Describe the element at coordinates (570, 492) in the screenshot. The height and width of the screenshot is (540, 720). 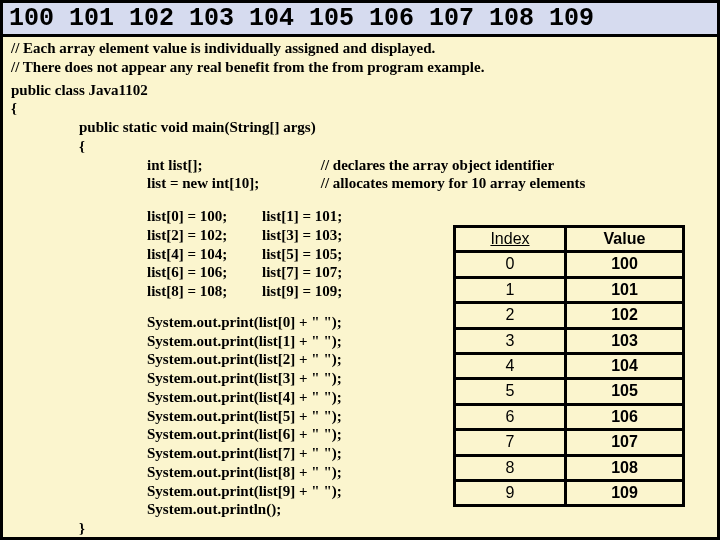
I see `table-row: 9109` at that location.